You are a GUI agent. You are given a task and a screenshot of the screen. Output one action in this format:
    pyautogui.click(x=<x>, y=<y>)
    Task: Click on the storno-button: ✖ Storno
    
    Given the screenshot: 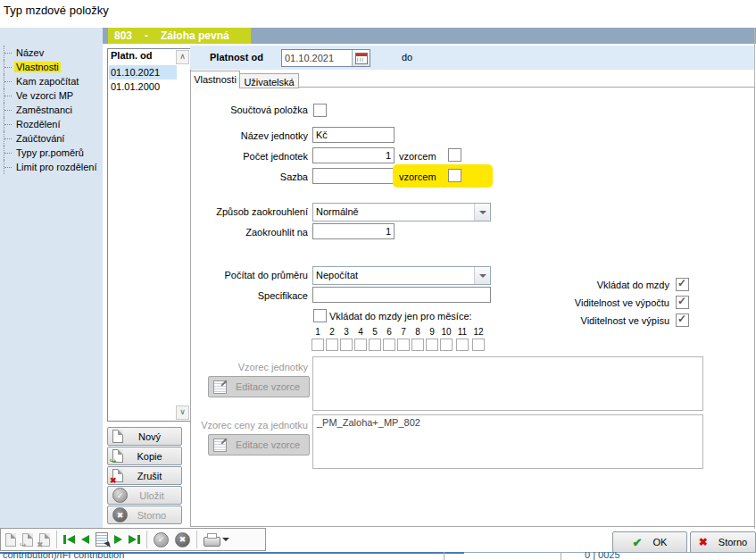 What is the action you would take?
    pyautogui.click(x=723, y=542)
    